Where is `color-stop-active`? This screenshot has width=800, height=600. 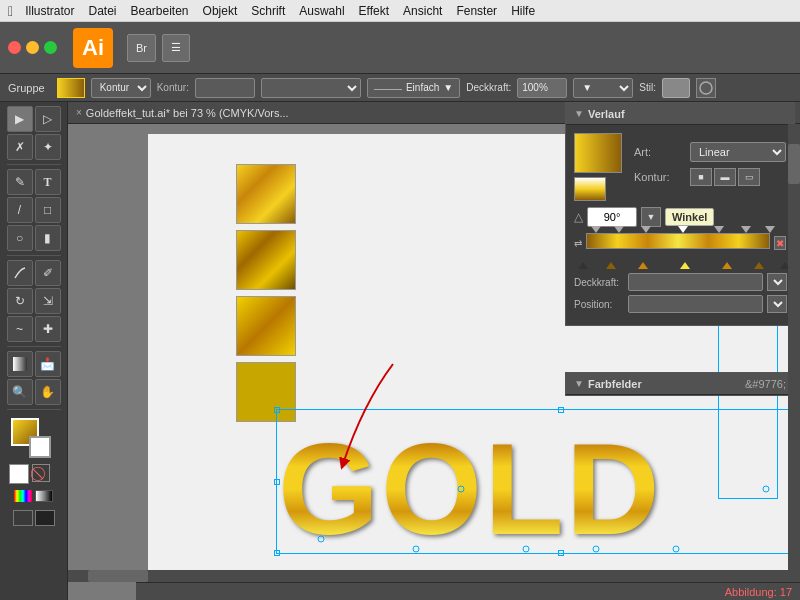 color-stop-active is located at coordinates (685, 266).